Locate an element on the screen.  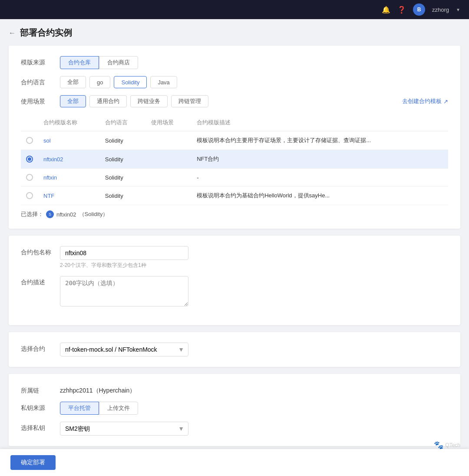
table-row: nftxin Solidity - is located at coordinates (234, 177).